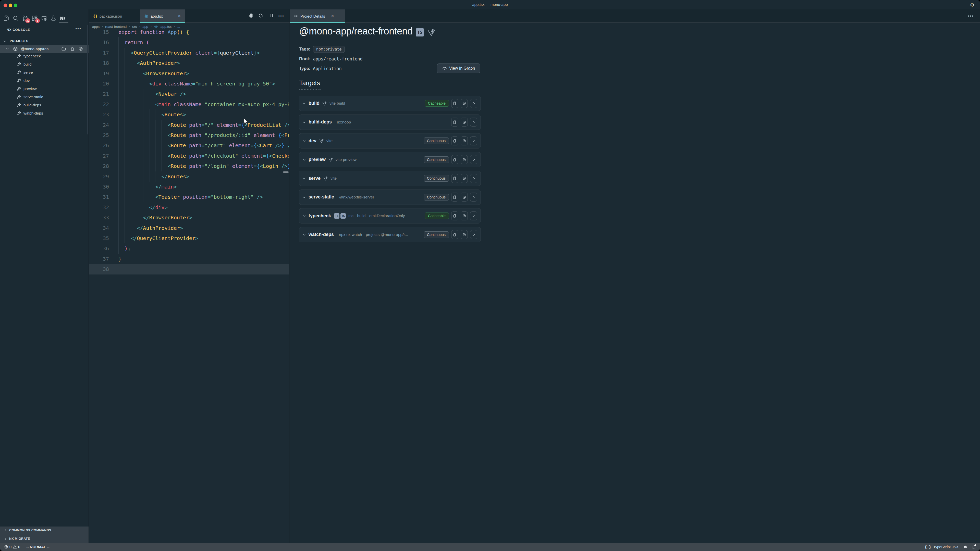 This screenshot has width=980, height=551. What do you see at coordinates (44, 18) in the screenshot?
I see `remote-explorer-icon` at bounding box center [44, 18].